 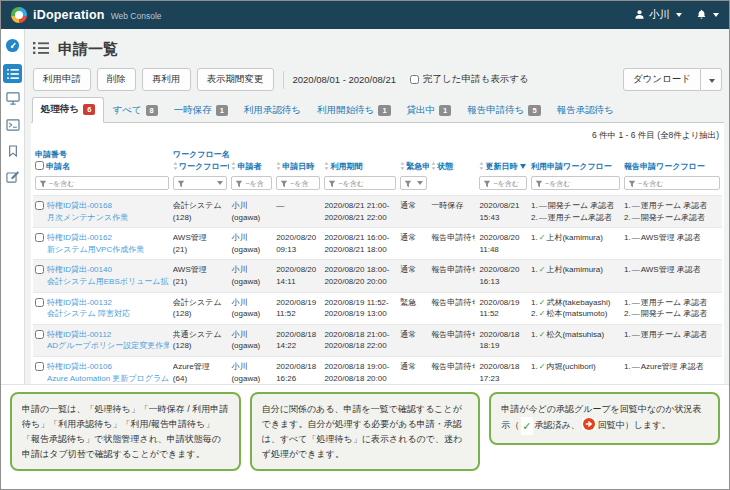 What do you see at coordinates (298, 162) in the screenshot?
I see `col-applied: 申請日時` at bounding box center [298, 162].